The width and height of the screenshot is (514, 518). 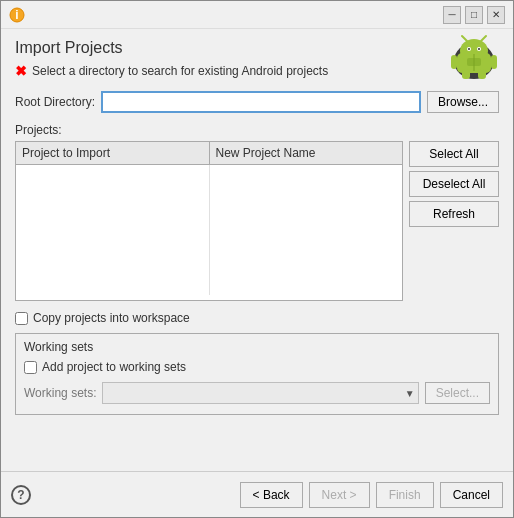 I want to click on close-button: ✕, so click(x=496, y=15).